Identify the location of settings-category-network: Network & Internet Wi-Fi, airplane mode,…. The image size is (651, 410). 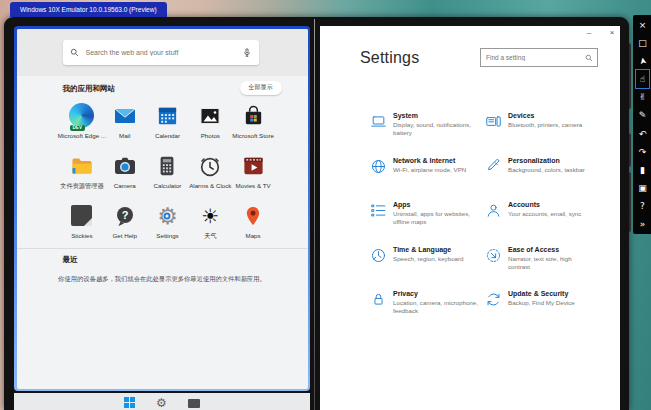
(428, 180).